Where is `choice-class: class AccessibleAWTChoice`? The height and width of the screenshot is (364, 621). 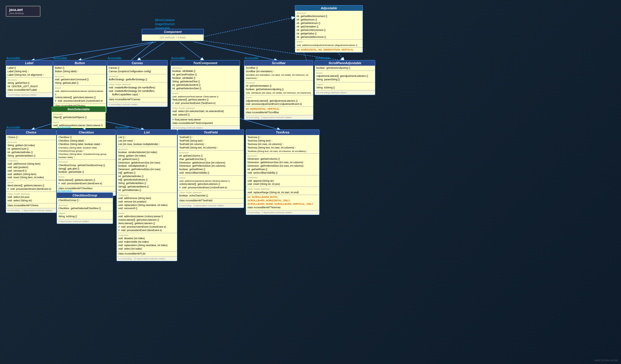 choice-class: class AccessibleAWTChoice is located at coordinates (31, 206).